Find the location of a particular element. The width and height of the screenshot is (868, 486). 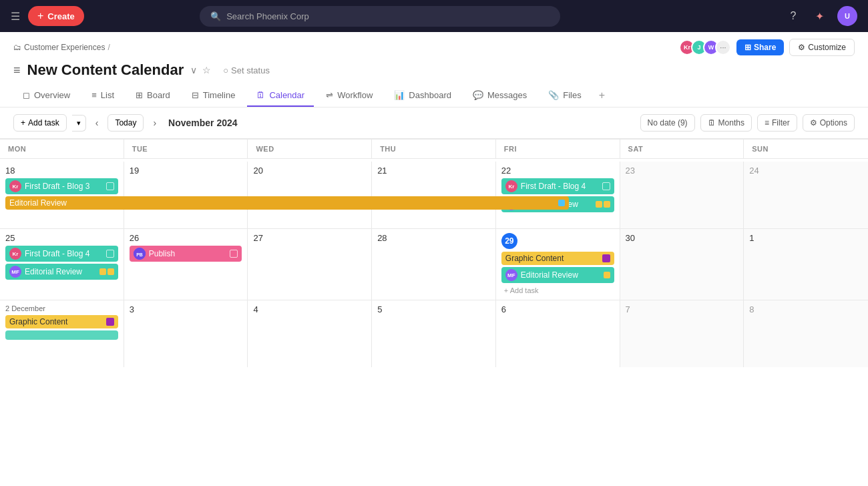

cell-dec-8: 8 is located at coordinates (806, 334).